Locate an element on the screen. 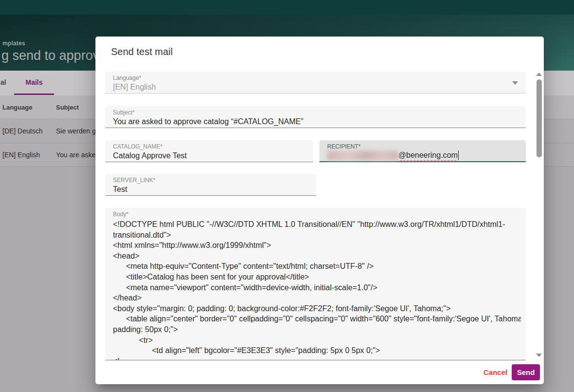 The width and height of the screenshot is (574, 392). recipient-label: RECIPIENT* is located at coordinates (344, 147).